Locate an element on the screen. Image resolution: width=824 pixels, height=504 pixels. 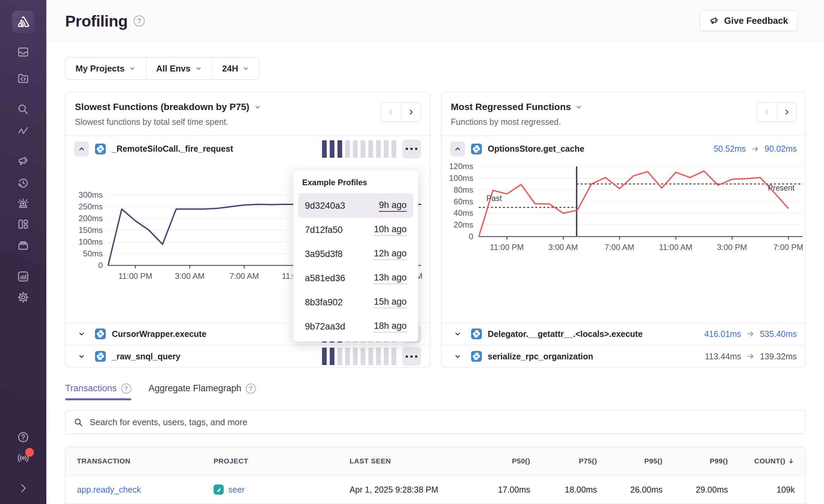
tab-transactions: Transactions ? is located at coordinates (98, 392).